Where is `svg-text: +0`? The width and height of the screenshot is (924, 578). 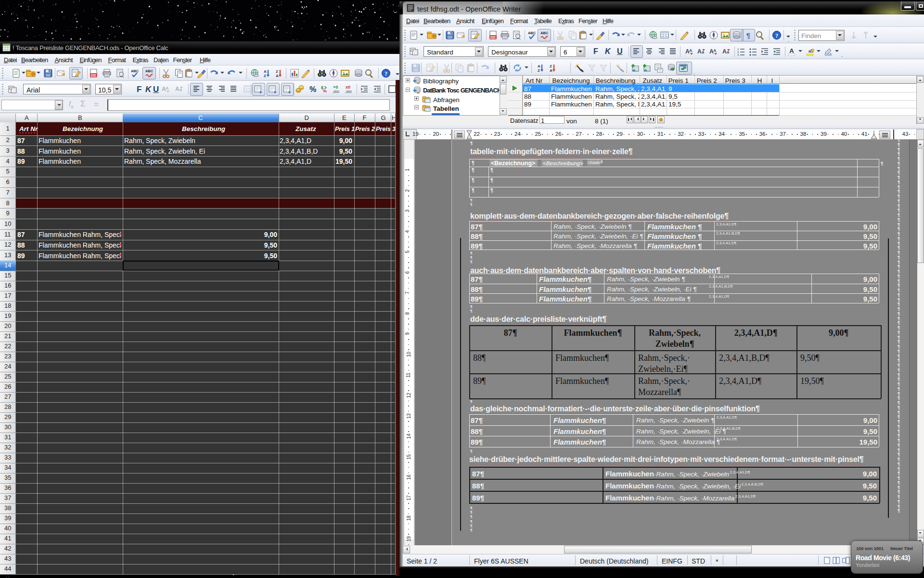
svg-text: +0 is located at coordinates (335, 87).